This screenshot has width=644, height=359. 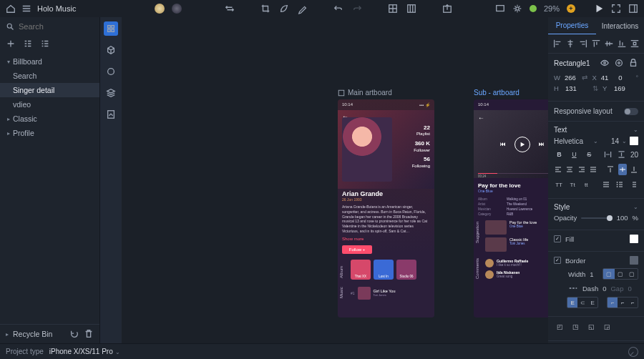 What do you see at coordinates (557, 239) in the screenshot?
I see `fill-toggle` at bounding box center [557, 239].